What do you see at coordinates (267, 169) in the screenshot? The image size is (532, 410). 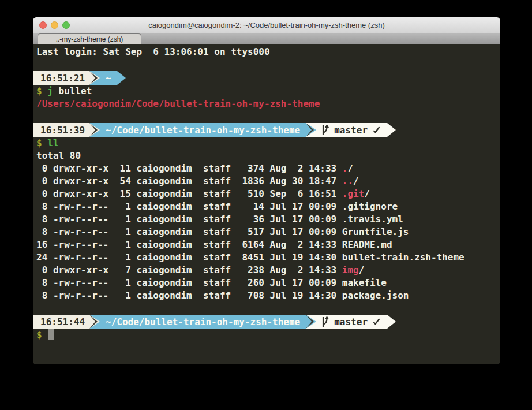 I see `listing-row: 0 drwxr-xr-x 11 caiogondim staff 374 Aug…` at bounding box center [267, 169].